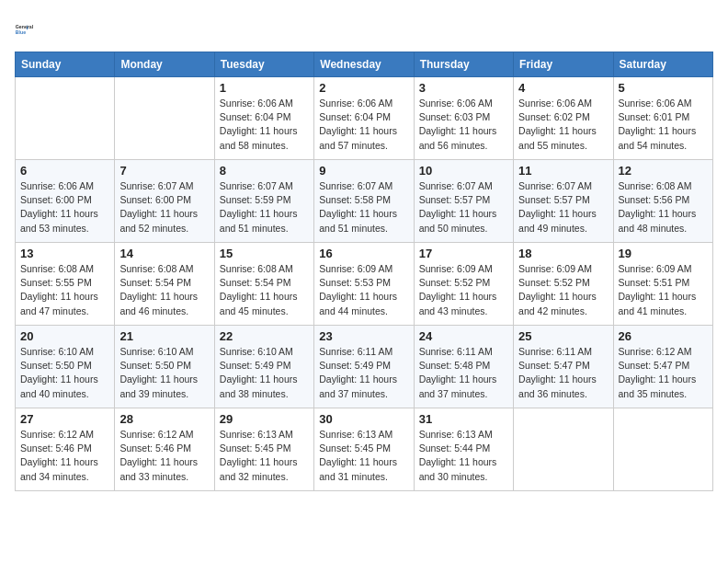 The width and height of the screenshot is (728, 563). Describe the element at coordinates (265, 171) in the screenshot. I see `day-number: 8` at that location.